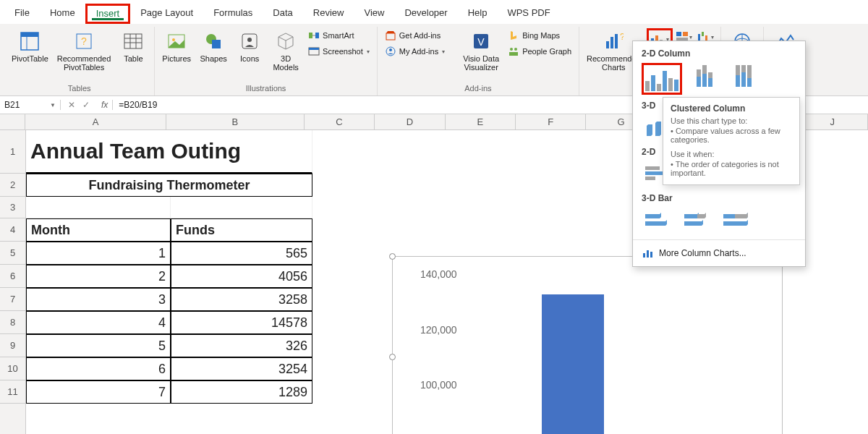 This screenshot has width=868, height=434. What do you see at coordinates (169, 185) in the screenshot?
I see `cell: Fundraising Thermometer` at bounding box center [169, 185].